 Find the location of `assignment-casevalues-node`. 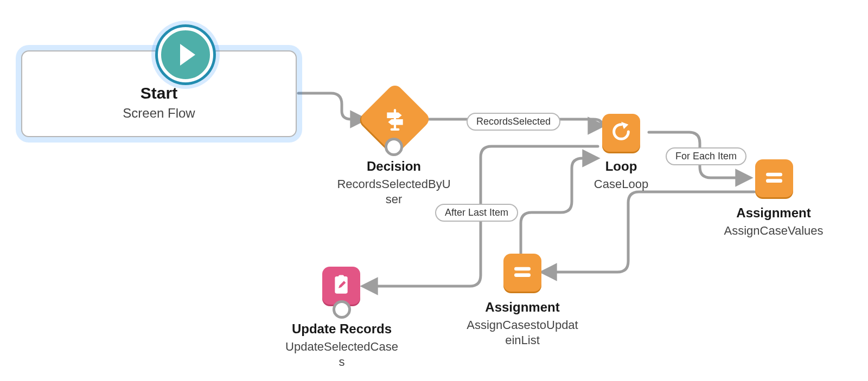

assignment-casevalues-node is located at coordinates (774, 178).